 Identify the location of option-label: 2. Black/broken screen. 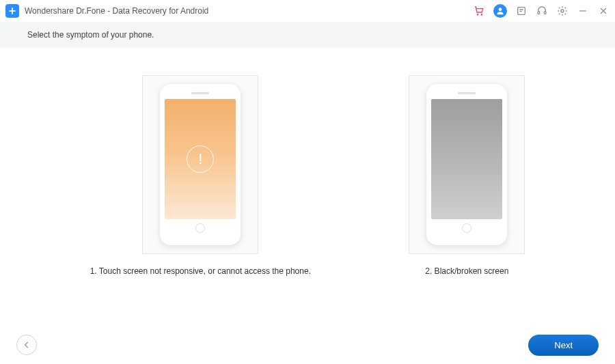
(467, 271).